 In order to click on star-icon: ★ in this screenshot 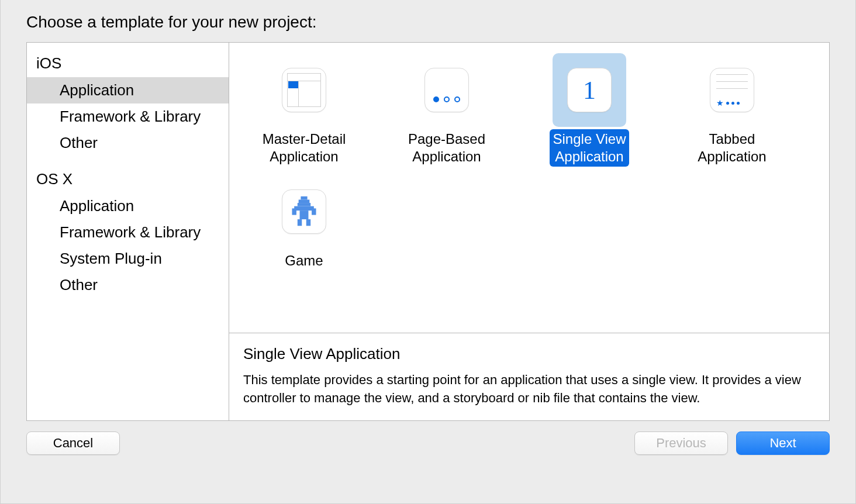, I will do `click(720, 103)`.